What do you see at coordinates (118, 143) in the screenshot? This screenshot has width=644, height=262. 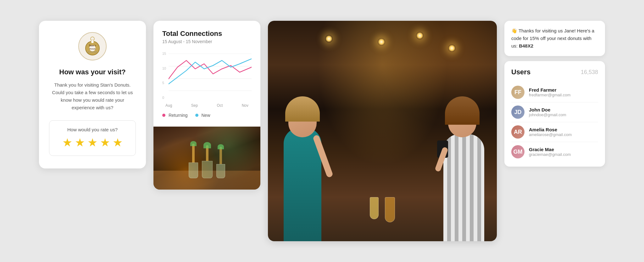 I see `star-5: ★` at bounding box center [118, 143].